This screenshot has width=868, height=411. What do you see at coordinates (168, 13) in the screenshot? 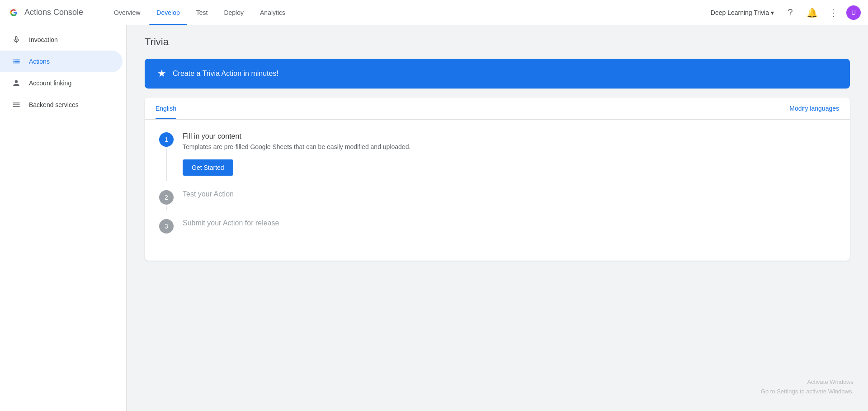
I see `nav-link-develop: Develop` at bounding box center [168, 13].